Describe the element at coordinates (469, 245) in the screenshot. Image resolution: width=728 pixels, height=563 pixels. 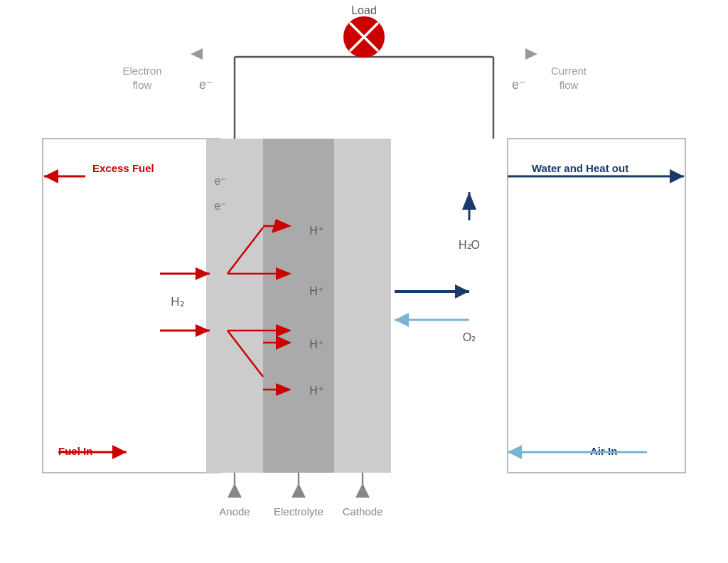
I see `svg-text: H₂O` at that location.